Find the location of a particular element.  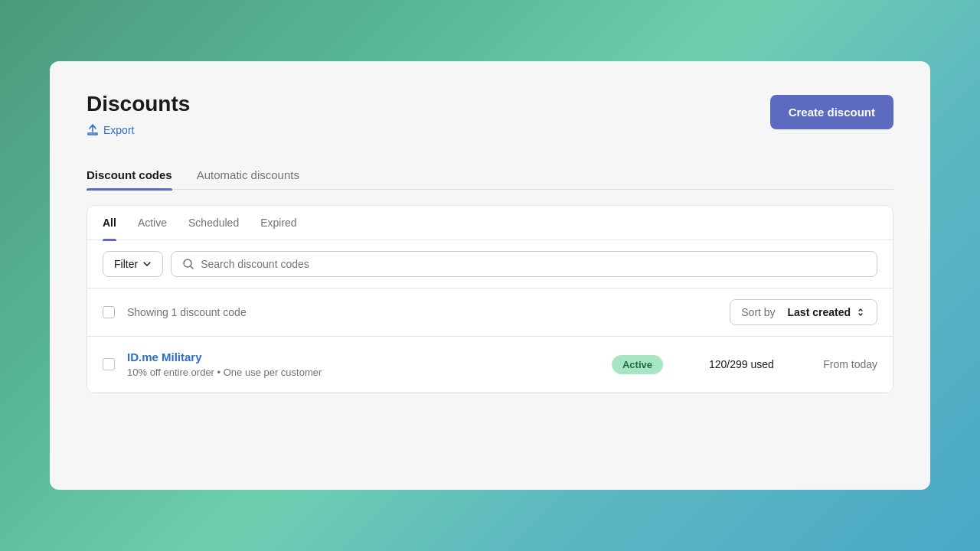

create-discount-button: Create discount is located at coordinates (831, 112).